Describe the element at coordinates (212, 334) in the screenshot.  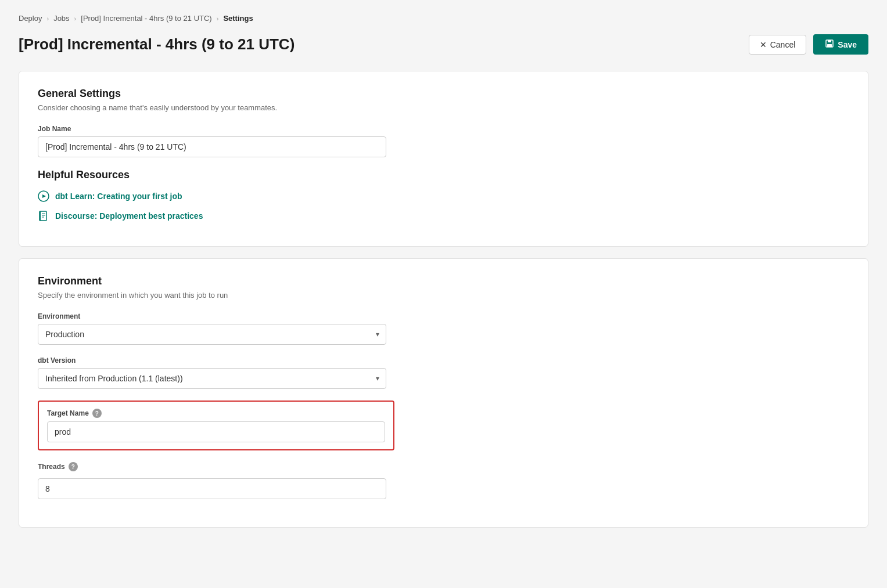
I see `environment-select-wrapper: Production Staging Development ▾` at that location.